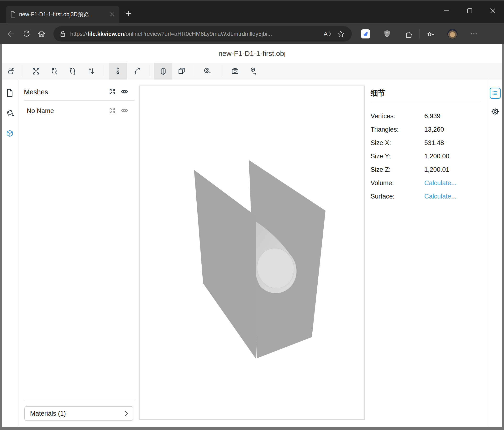  Describe the element at coordinates (40, 111) in the screenshot. I see `mesh-name: No Name` at that location.